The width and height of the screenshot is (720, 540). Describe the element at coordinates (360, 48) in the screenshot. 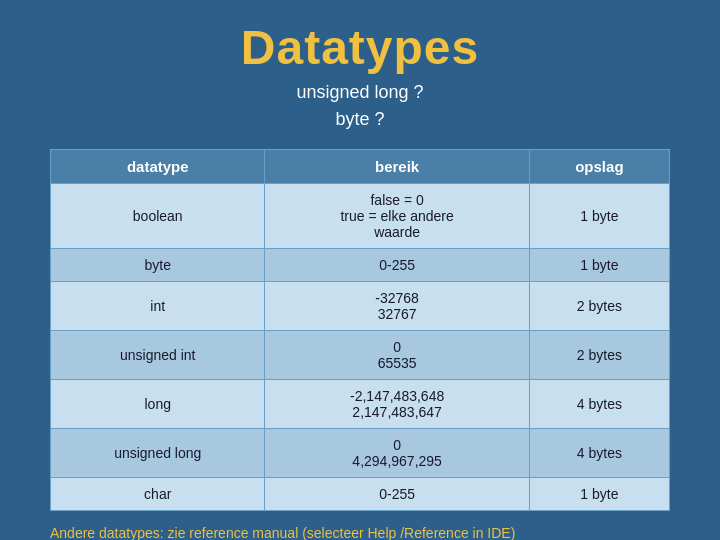

I see `page-title: Datatypes` at that location.